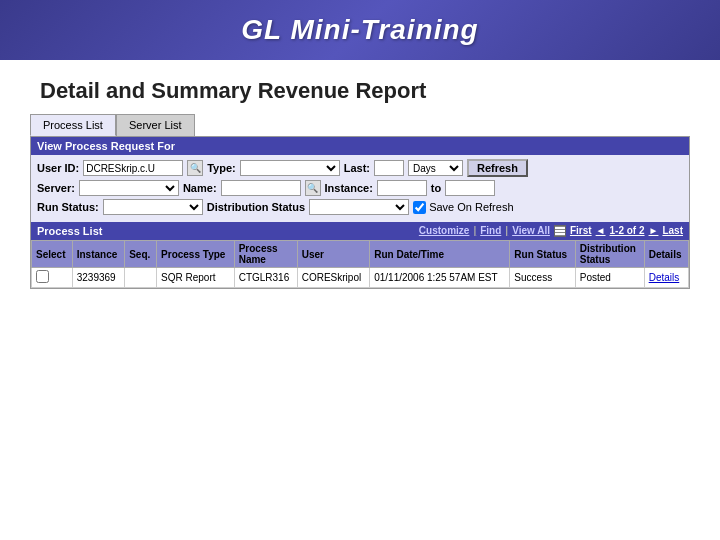 This screenshot has height=540, width=720. Describe the element at coordinates (266, 278) in the screenshot. I see `cell-process-name: CTGLR316` at that location.